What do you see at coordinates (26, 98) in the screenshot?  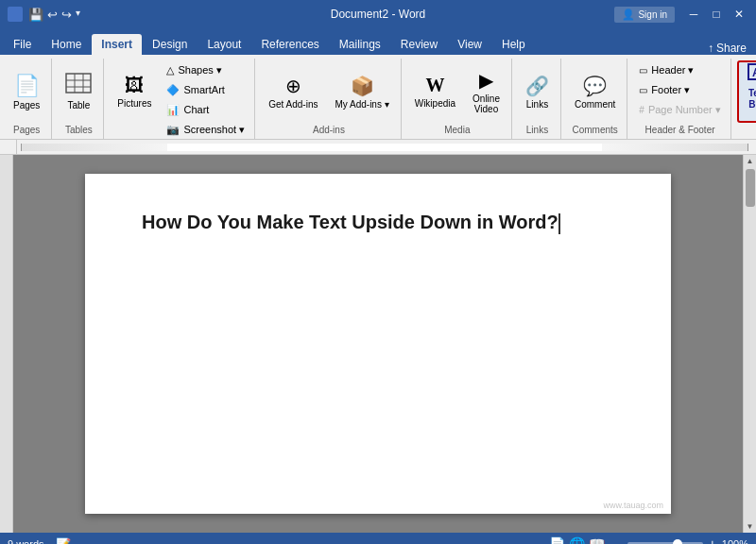 I see `ribbon-group-pages: 📄 Pages Pages` at bounding box center [26, 98].